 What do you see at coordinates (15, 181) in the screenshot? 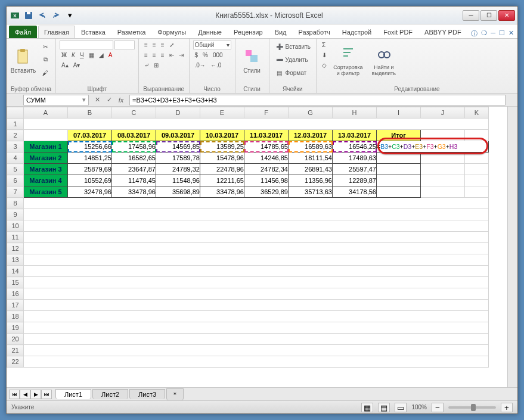
I see `row-header-6: 6` at bounding box center [15, 181].